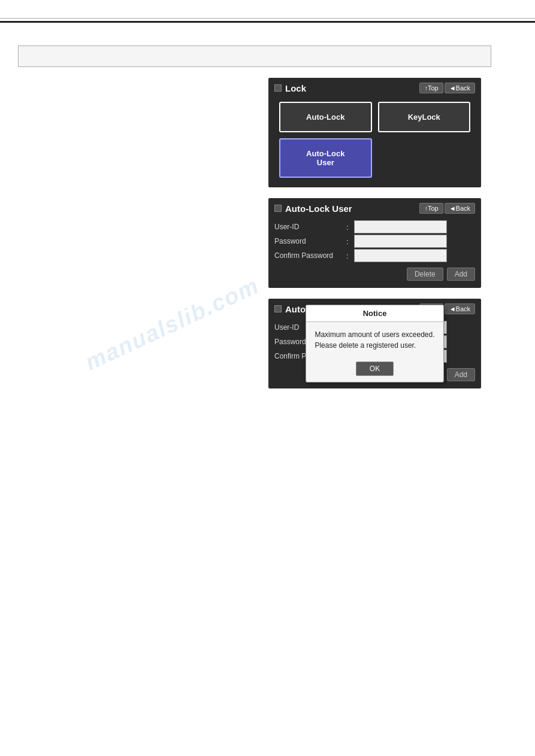 The width and height of the screenshot is (535, 756). What do you see at coordinates (290, 89) in the screenshot?
I see `lock-panel-title: Lock` at bounding box center [290, 89].